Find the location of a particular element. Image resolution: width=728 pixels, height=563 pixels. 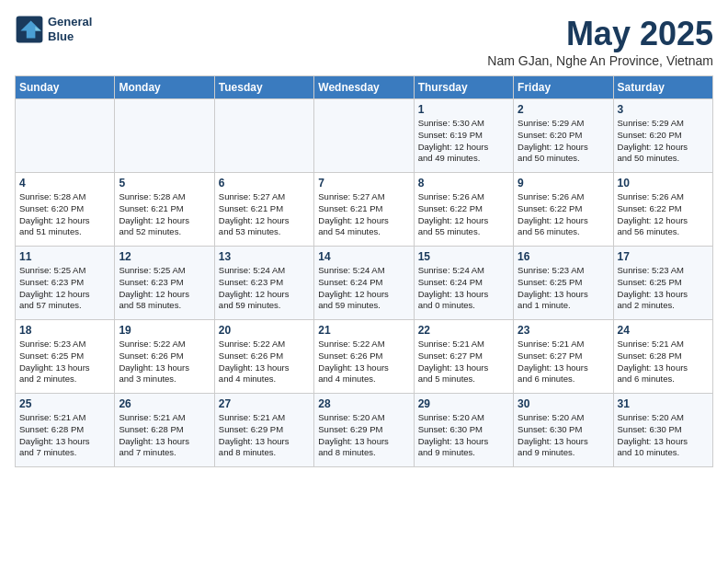

day-info: Sunrise: 5:30 AM Sunset: 6:19 PM Dayligh… is located at coordinates (463, 142).